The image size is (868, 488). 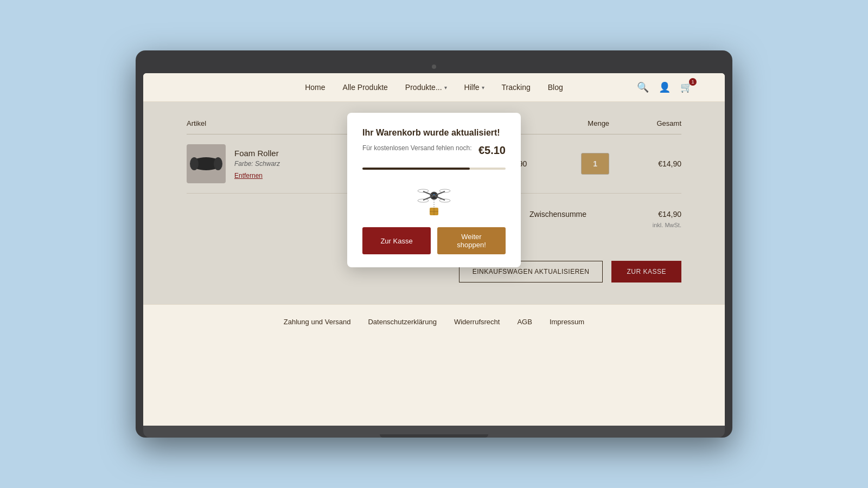 What do you see at coordinates (434, 241) in the screenshot?
I see `popup-buttons: Zur Kasse Weiter shoppen!` at bounding box center [434, 241].